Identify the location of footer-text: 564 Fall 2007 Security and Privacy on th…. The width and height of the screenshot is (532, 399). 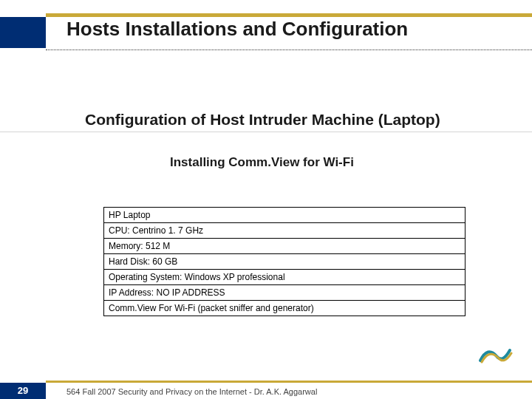
(192, 392).